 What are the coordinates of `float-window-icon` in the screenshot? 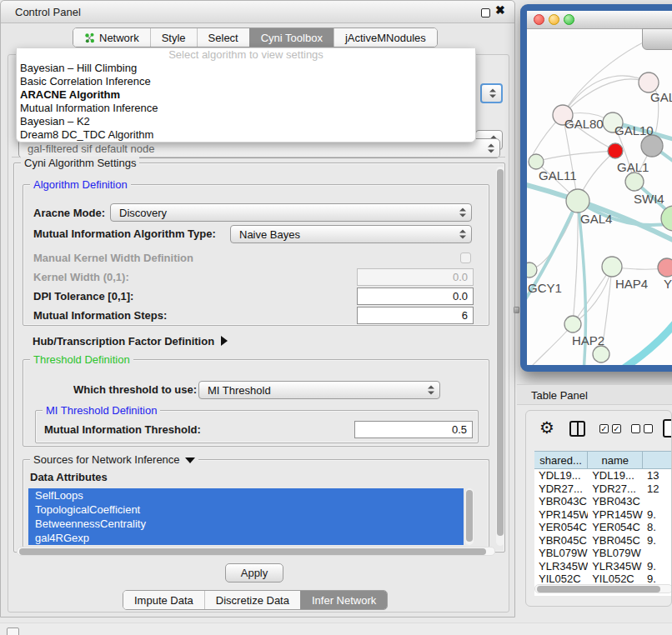 It's located at (485, 13).